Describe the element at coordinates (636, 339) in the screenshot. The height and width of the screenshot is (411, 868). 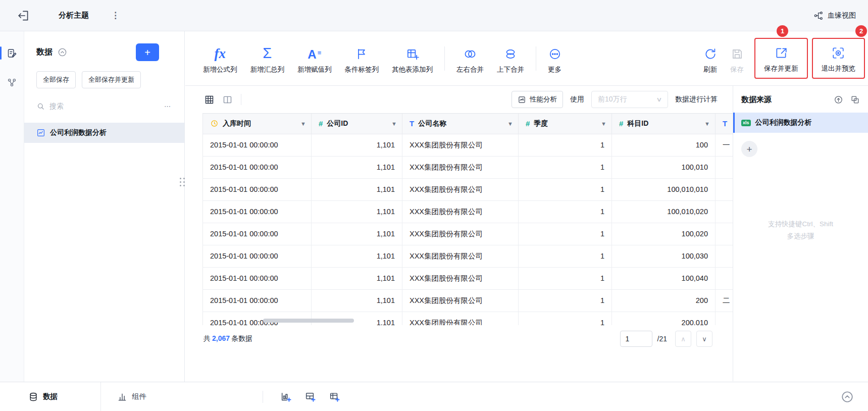
I see `page-input` at that location.